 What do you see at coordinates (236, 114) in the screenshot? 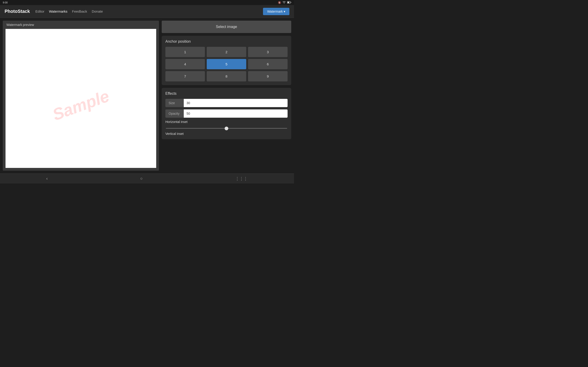
I see `opacity-input` at bounding box center [236, 114].